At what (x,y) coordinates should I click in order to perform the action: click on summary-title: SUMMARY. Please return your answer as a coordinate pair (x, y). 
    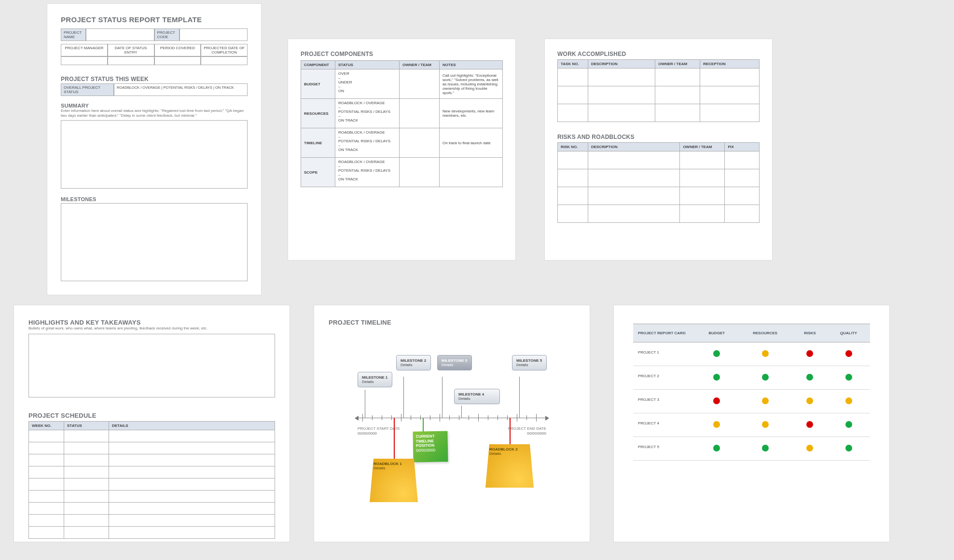
    Looking at the image, I should click on (154, 106).